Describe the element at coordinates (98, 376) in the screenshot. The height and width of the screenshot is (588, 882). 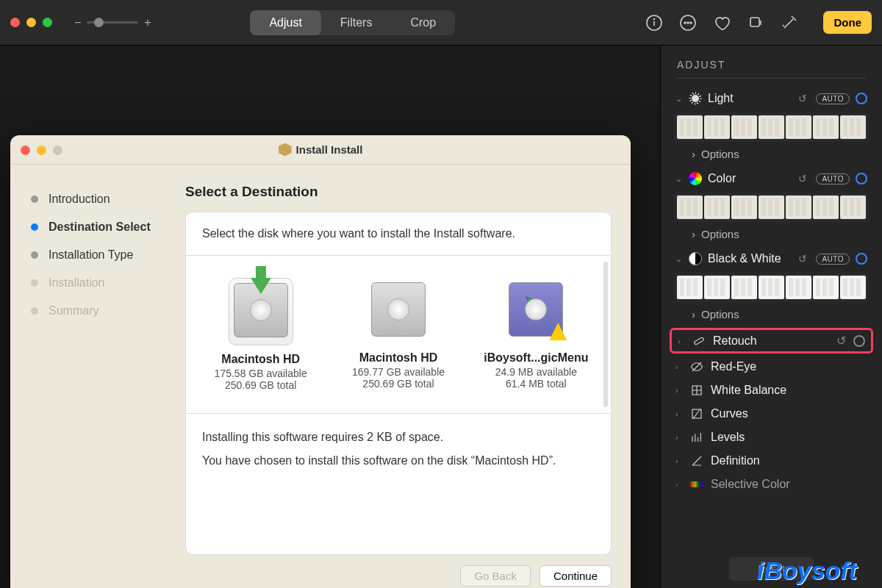
I see `installer-steps: Introduction Destination Select Installa…` at that location.